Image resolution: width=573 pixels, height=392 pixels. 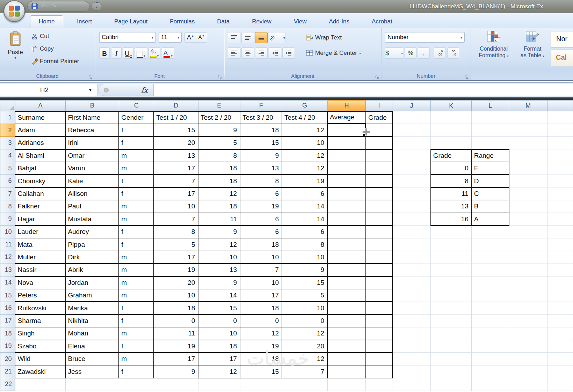 I want to click on cell-K17, so click(x=451, y=321).